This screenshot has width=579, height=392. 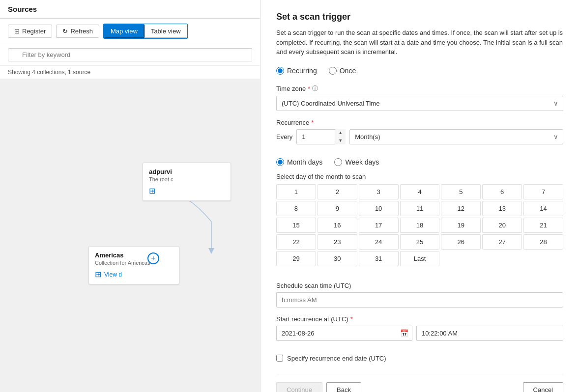 I want to click on root-node-title: adpurvi, so click(x=187, y=172).